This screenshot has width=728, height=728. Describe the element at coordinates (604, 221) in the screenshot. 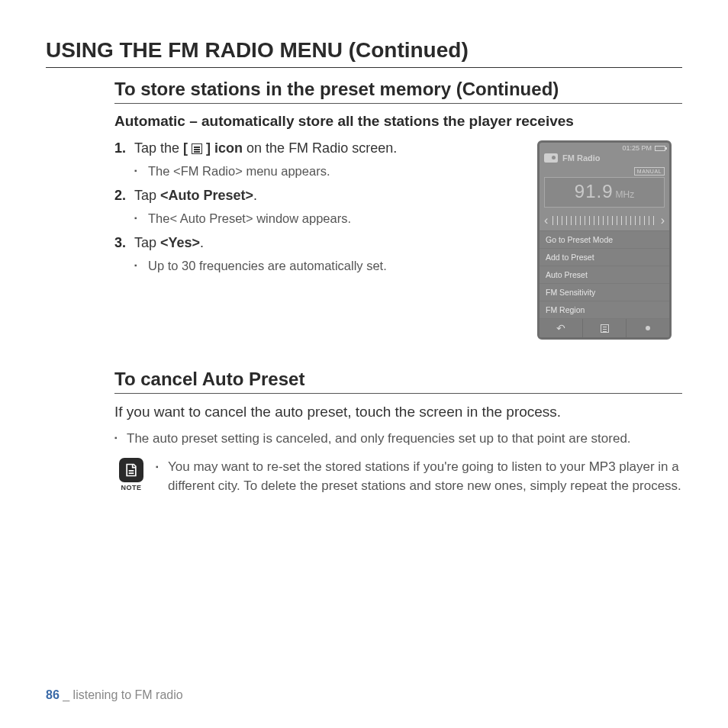

I see `tuning-scale: ‹ ›` at that location.